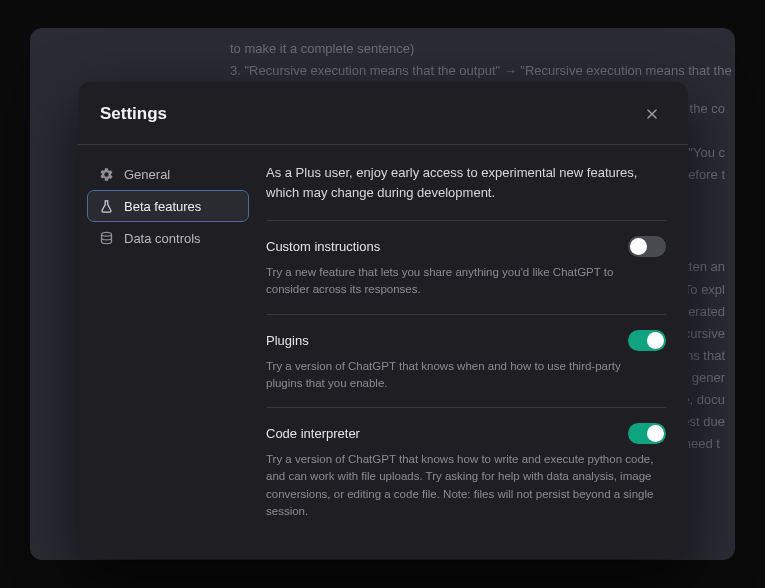  What do you see at coordinates (647, 246) in the screenshot?
I see `toggle-custom-instructions` at bounding box center [647, 246].